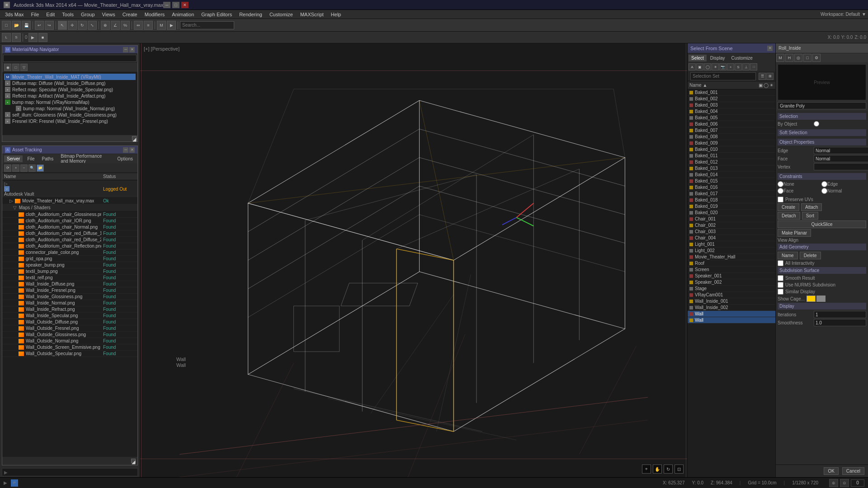 The height and width of the screenshot is (488, 868). Describe the element at coordinates (70, 208) in the screenshot. I see `asset-row-maps-group: ▽ Maps / Shaders` at that location.